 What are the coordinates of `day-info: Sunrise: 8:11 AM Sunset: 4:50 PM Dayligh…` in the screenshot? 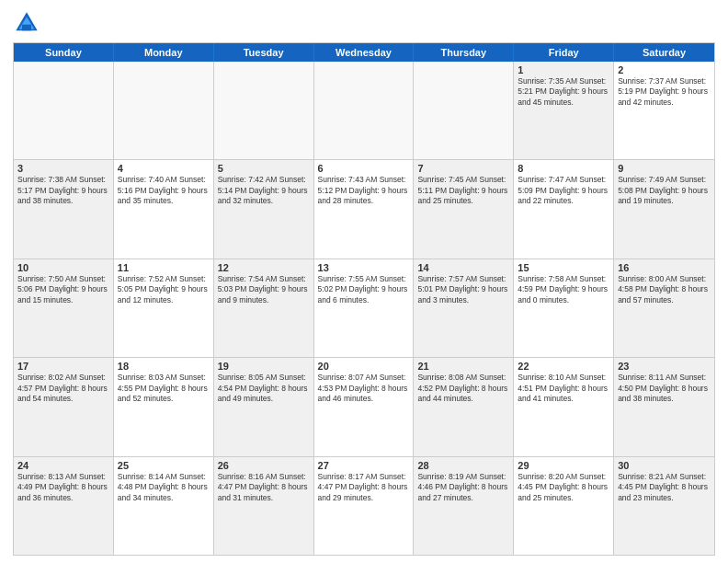 It's located at (664, 388).